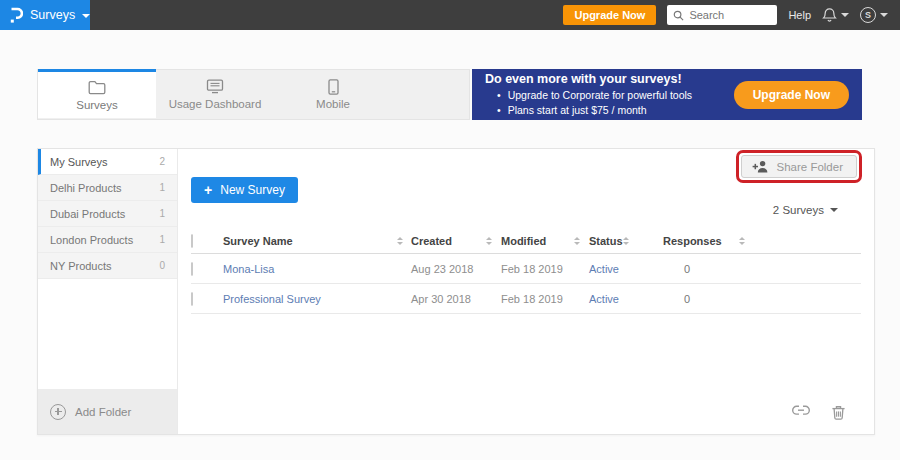 This screenshot has height=460, width=900. What do you see at coordinates (52, 15) in the screenshot?
I see `product-menu-label: Surveys` at bounding box center [52, 15].